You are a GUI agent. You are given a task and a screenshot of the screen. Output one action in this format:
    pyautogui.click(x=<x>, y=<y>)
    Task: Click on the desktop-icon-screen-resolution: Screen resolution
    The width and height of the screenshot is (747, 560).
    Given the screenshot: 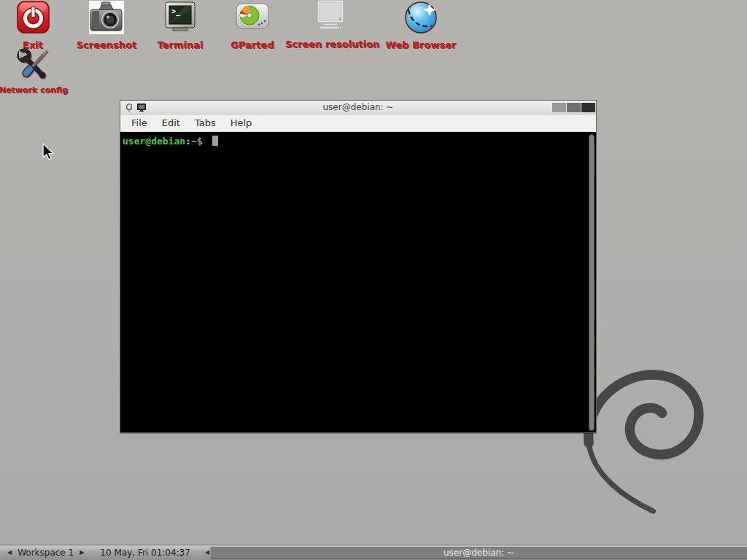 What is the action you would take?
    pyautogui.click(x=330, y=25)
    